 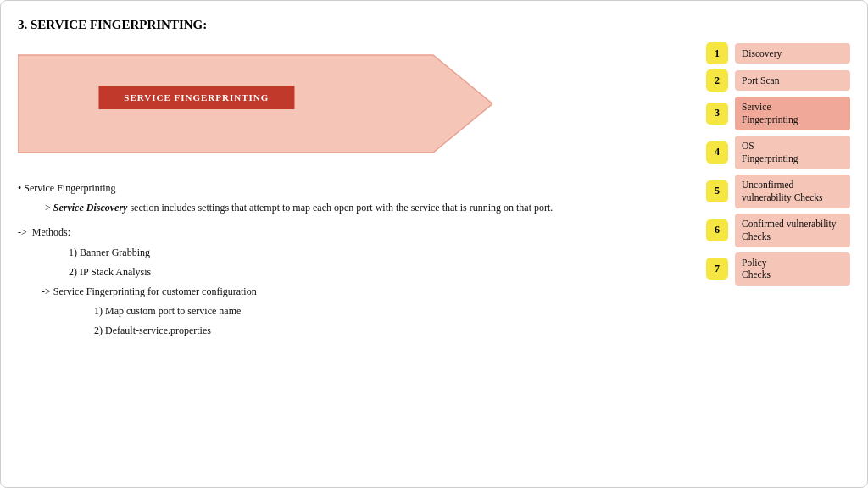 I want to click on sidebar-num-5: 5, so click(x=717, y=191).